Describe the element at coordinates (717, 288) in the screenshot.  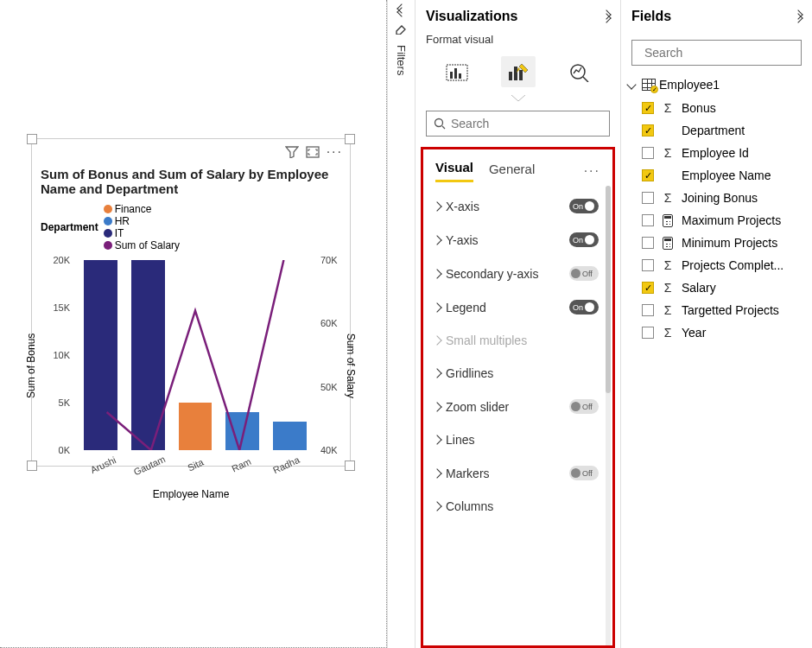
I see `field-salary: ✓ΣSalary` at that location.